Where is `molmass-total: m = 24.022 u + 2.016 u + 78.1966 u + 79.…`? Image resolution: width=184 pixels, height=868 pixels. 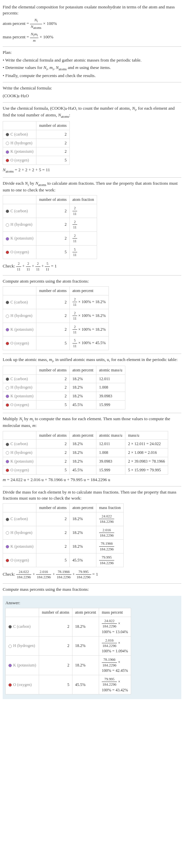
molmass-total: m = 24.022 u + 2.016 u + 78.1966 u + 79.… is located at coordinates (92, 480).